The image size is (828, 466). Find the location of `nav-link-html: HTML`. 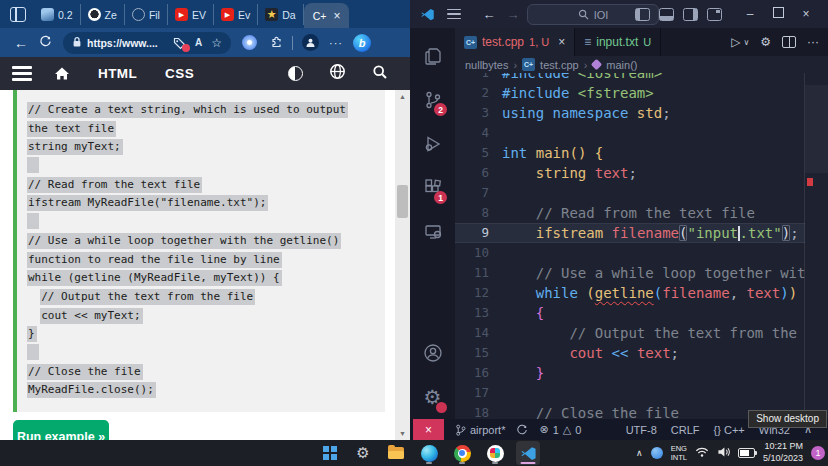

nav-link-html: HTML is located at coordinates (118, 74).